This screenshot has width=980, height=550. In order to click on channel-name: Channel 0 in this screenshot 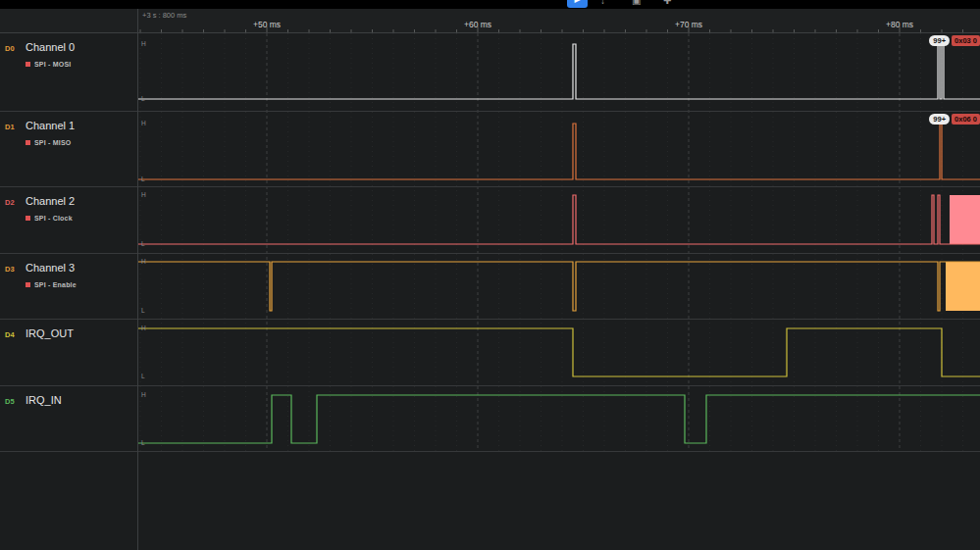, I will do `click(50, 47)`.